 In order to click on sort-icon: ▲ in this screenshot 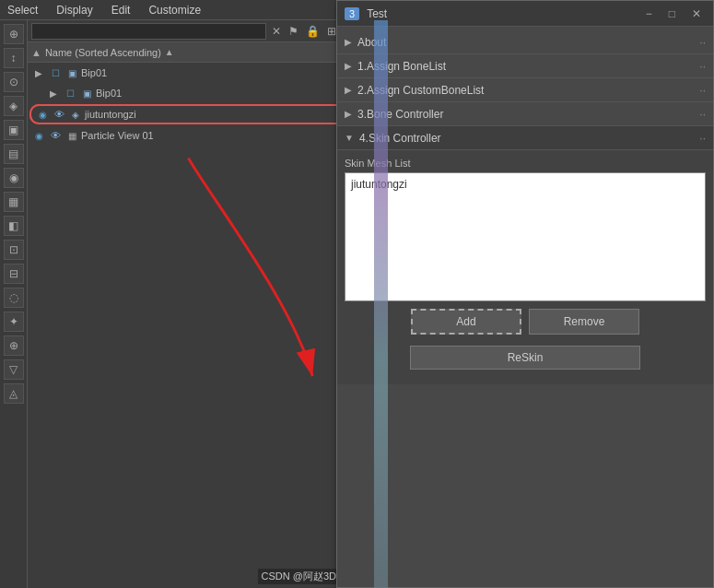, I will do `click(170, 52)`.